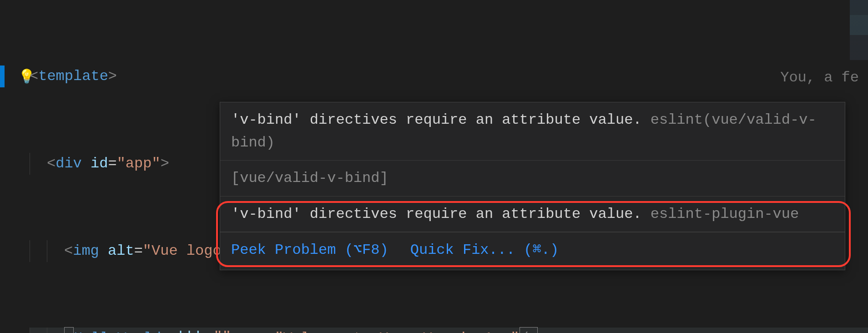  What do you see at coordinates (820, 77) in the screenshot?
I see `git-blame-annotation: You, a fe` at bounding box center [820, 77].